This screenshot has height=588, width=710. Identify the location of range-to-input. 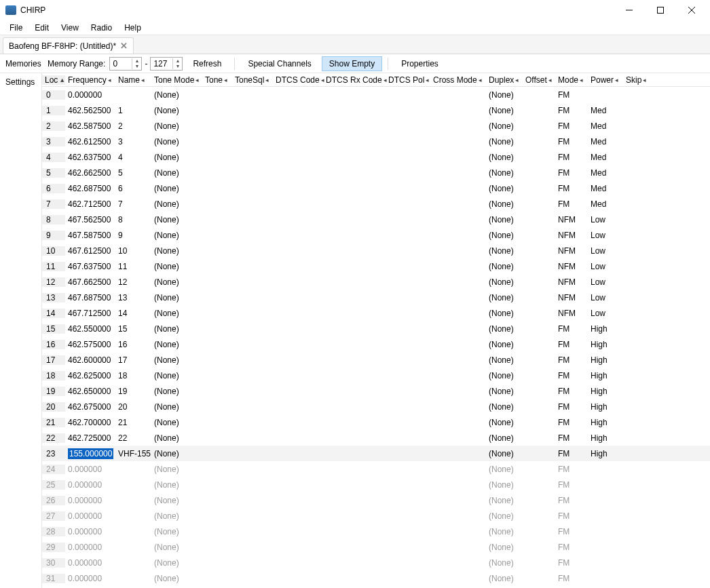
(162, 64).